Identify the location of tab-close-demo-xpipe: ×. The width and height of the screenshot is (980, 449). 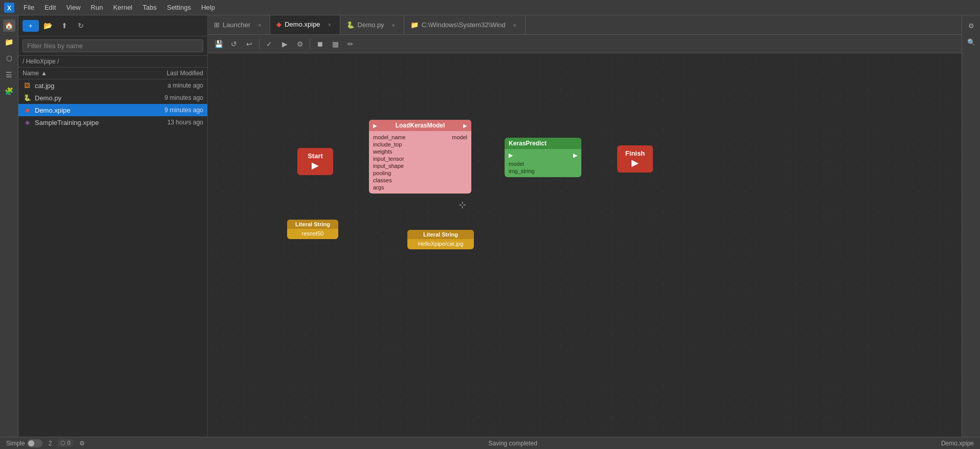
(330, 25).